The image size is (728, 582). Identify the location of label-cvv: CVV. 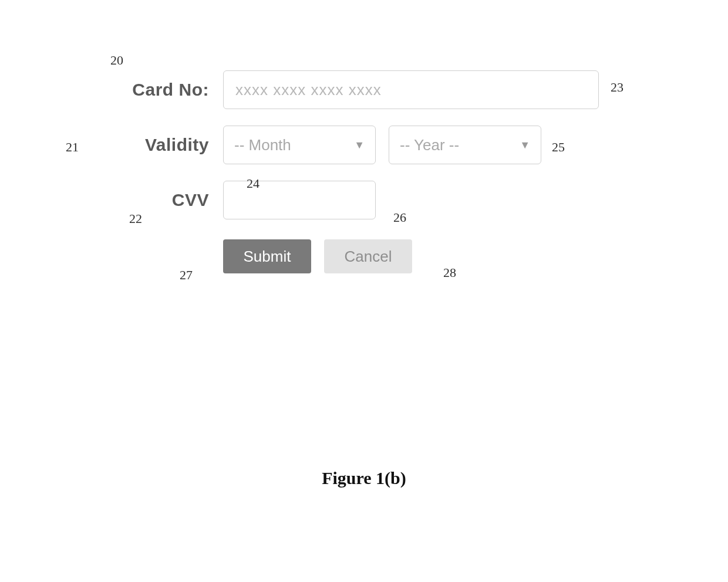
(190, 199).